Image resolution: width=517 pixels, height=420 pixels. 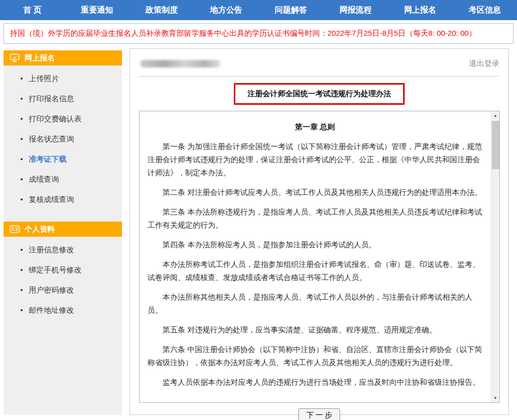 What do you see at coordinates (44, 79) in the screenshot?
I see `sidebar-item-label: 上传照片` at bounding box center [44, 79].